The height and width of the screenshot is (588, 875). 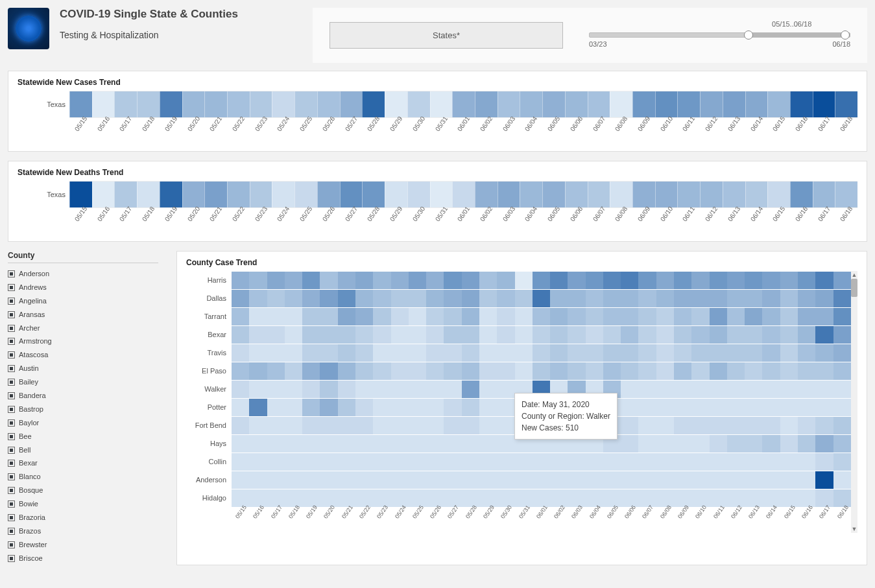 I want to click on filter-item: Brazoria, so click(x=83, y=517).